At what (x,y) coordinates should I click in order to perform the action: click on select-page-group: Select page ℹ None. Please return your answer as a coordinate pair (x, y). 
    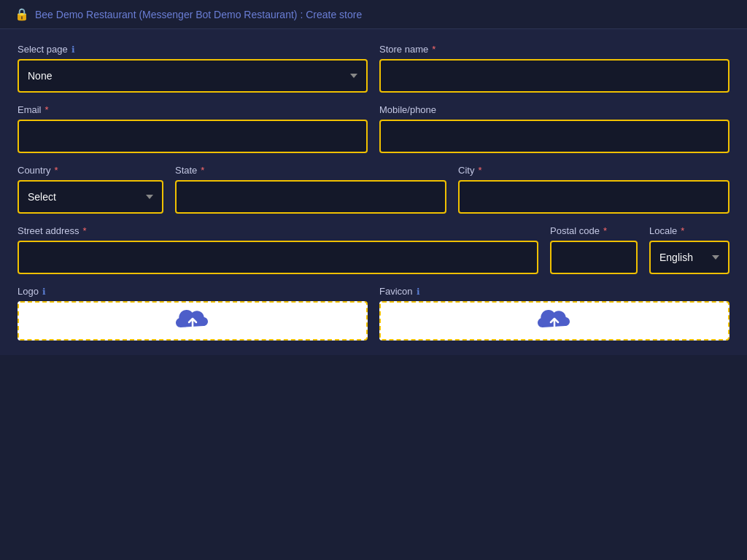
    Looking at the image, I should click on (193, 69).